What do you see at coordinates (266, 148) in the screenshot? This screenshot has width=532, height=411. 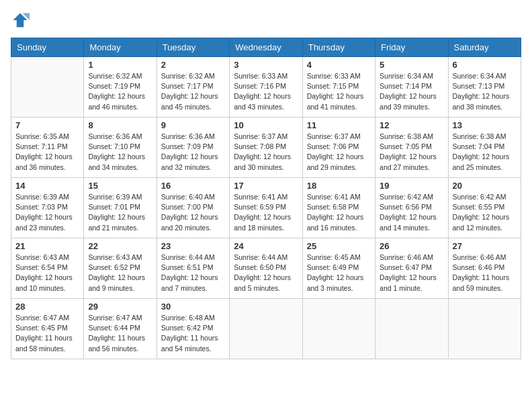 I see `calendar-cell: 10Sunrise: 6:37 AM Sunset: 7:08 PM Dayli…` at bounding box center [266, 148].